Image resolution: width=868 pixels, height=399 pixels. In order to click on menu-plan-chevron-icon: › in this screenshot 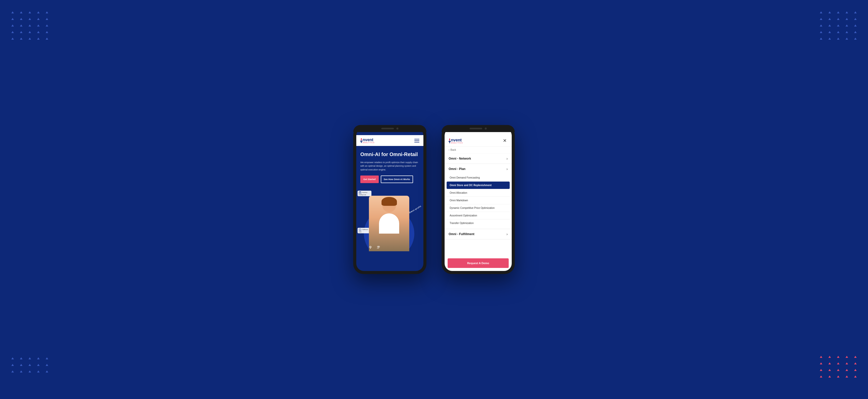, I will do `click(507, 169)`.